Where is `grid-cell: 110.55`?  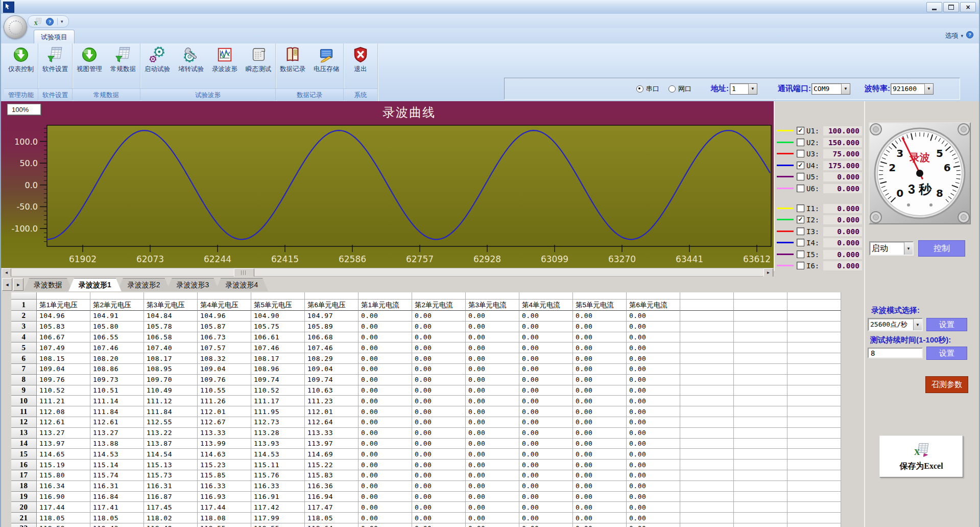
grid-cell: 110.55 is located at coordinates (225, 391).